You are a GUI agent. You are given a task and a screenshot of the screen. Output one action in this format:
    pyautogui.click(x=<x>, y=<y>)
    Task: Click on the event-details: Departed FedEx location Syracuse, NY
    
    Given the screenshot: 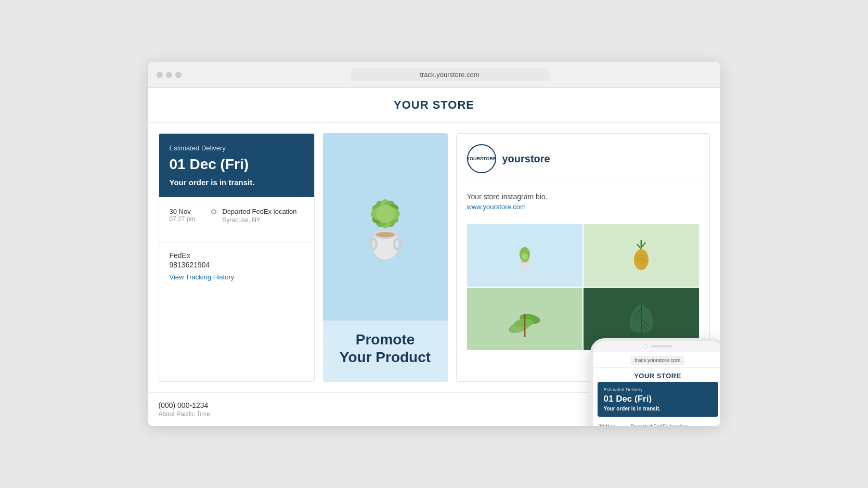 What is the action you would take?
    pyautogui.click(x=263, y=215)
    